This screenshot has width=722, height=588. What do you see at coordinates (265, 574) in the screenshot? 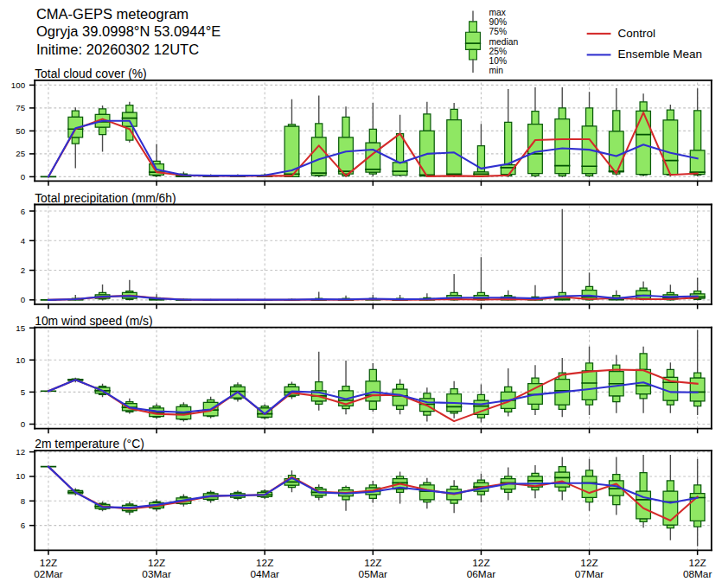
I see `svg-text: 04Mar` at bounding box center [265, 574].